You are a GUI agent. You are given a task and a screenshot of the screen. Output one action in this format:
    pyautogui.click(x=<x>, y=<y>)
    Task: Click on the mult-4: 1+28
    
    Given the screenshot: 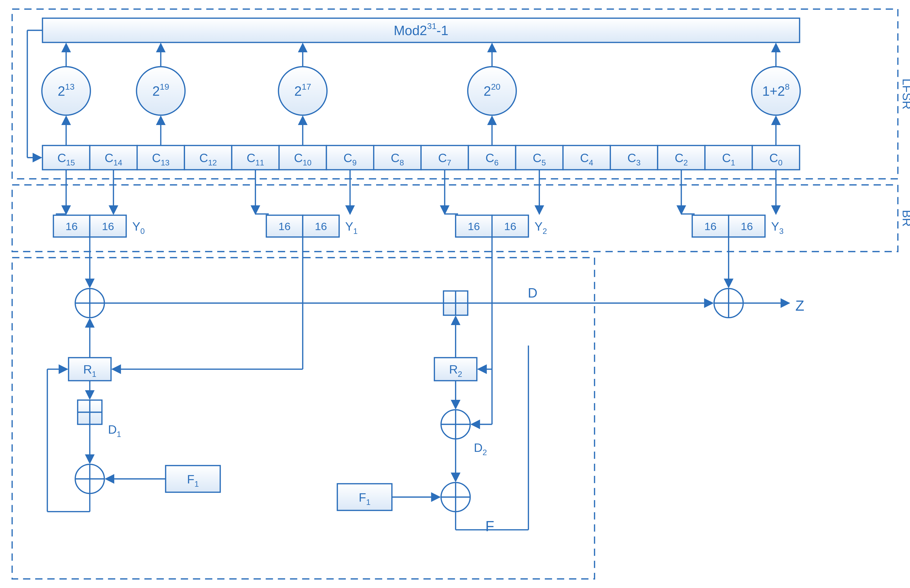 What is the action you would take?
    pyautogui.click(x=776, y=95)
    